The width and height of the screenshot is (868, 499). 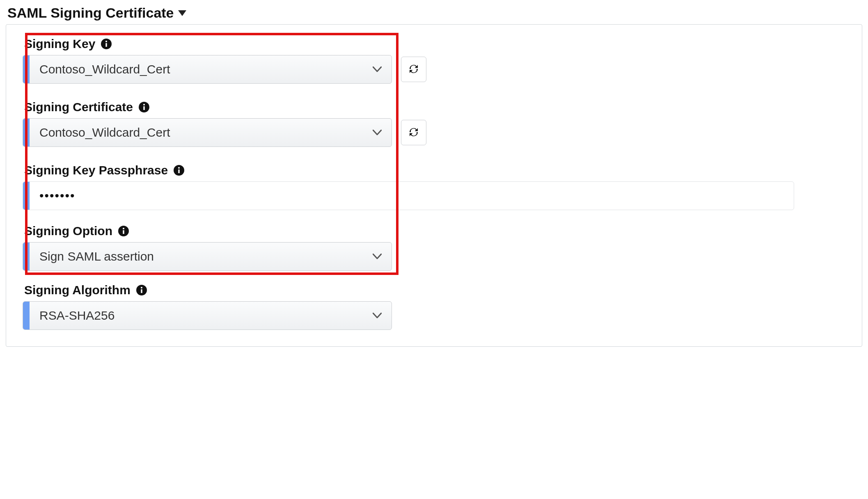 I want to click on signing-certificate-dropdown: Contoso_Wildcard_Cert, so click(x=207, y=133).